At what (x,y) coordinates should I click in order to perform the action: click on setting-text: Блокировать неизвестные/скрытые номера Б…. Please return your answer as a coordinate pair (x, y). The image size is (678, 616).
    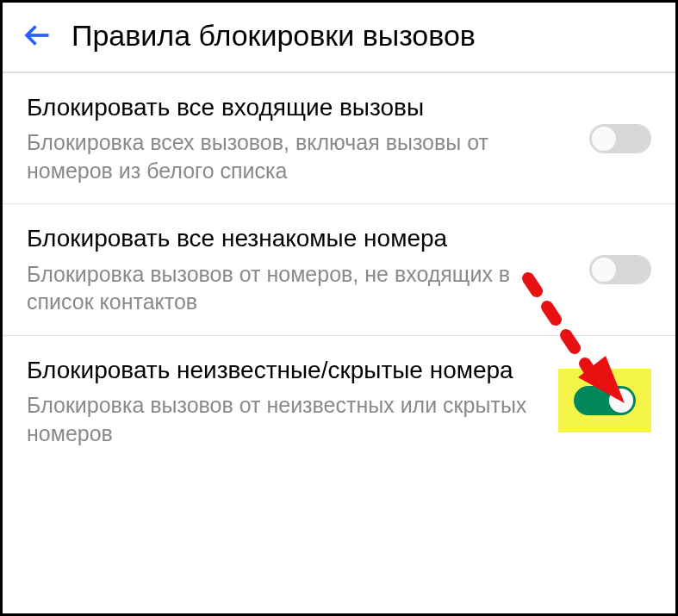
    Looking at the image, I should click on (293, 401).